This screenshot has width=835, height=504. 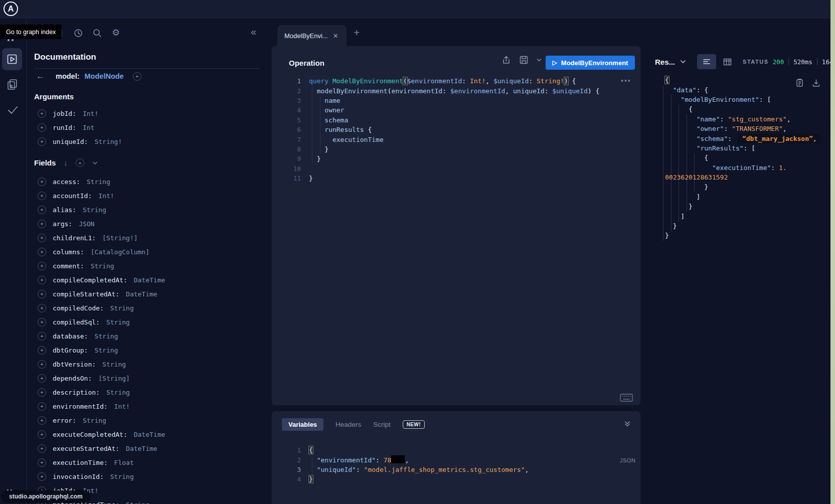 I want to click on code-token, so click(x=681, y=128).